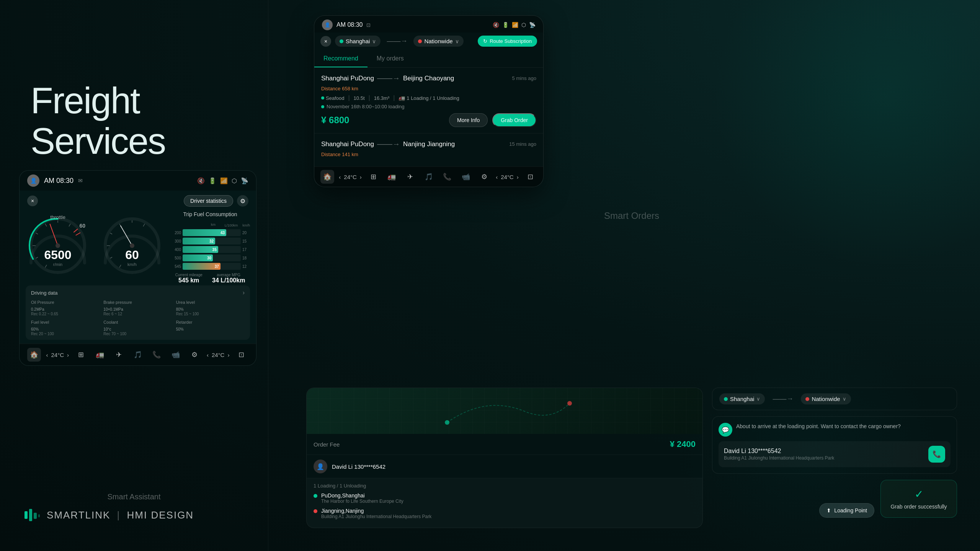 This screenshot has width=980, height=551. I want to click on notification-header: 💬 About to arrive at the loading point. …, so click(835, 430).